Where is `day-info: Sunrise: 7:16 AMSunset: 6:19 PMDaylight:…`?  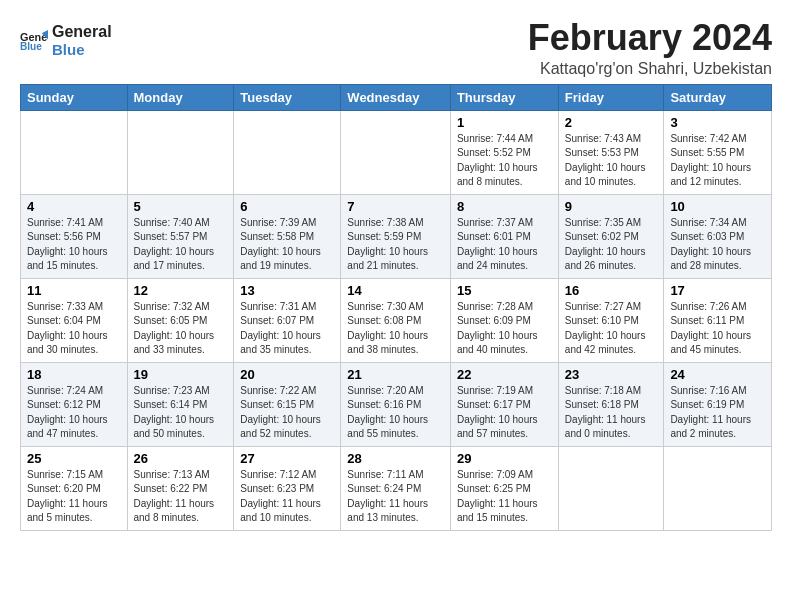
day-info: Sunrise: 7:16 AMSunset: 6:19 PMDaylight:… is located at coordinates (718, 413).